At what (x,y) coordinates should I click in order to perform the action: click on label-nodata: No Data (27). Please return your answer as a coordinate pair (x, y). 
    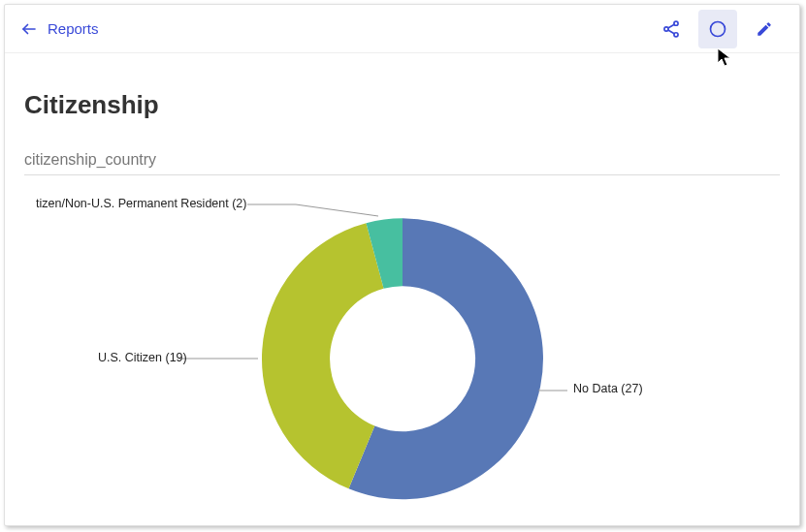
    Looking at the image, I should click on (608, 389).